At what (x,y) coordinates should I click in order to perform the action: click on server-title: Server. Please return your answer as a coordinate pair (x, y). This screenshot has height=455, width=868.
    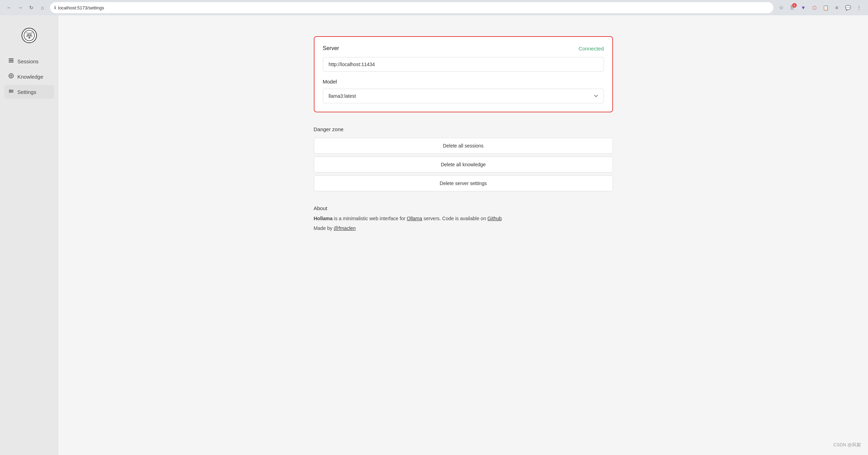
    Looking at the image, I should click on (331, 48).